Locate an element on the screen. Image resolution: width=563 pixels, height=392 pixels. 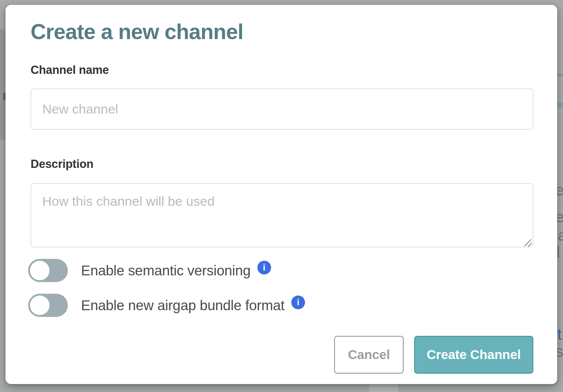
description-label: Description is located at coordinates (62, 164).